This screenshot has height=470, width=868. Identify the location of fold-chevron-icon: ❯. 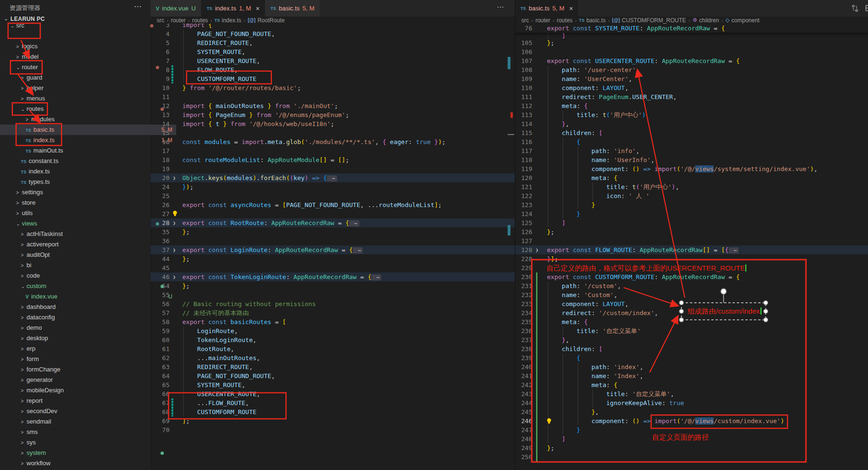
(174, 277).